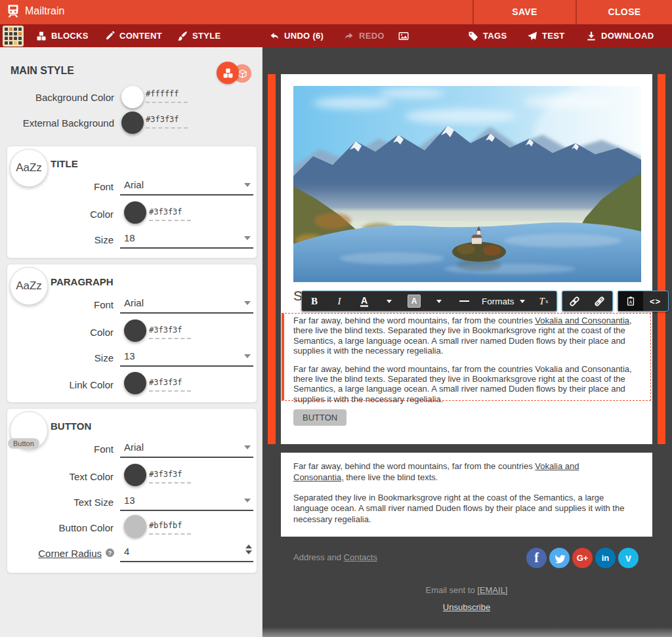 The height and width of the screenshot is (637, 672). What do you see at coordinates (656, 301) in the screenshot?
I see `source-code-button: <>` at bounding box center [656, 301].